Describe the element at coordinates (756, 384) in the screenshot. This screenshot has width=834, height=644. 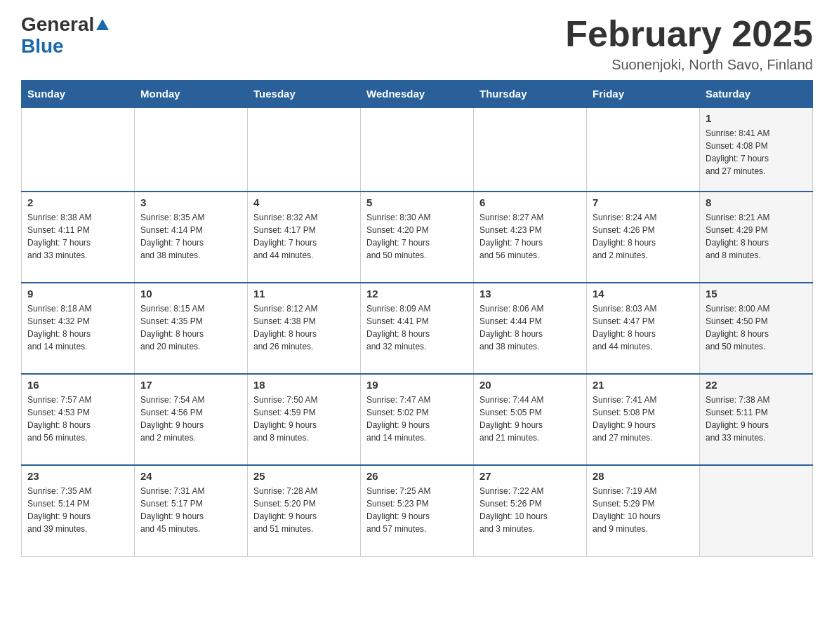
I see `day-number: 22` at that location.